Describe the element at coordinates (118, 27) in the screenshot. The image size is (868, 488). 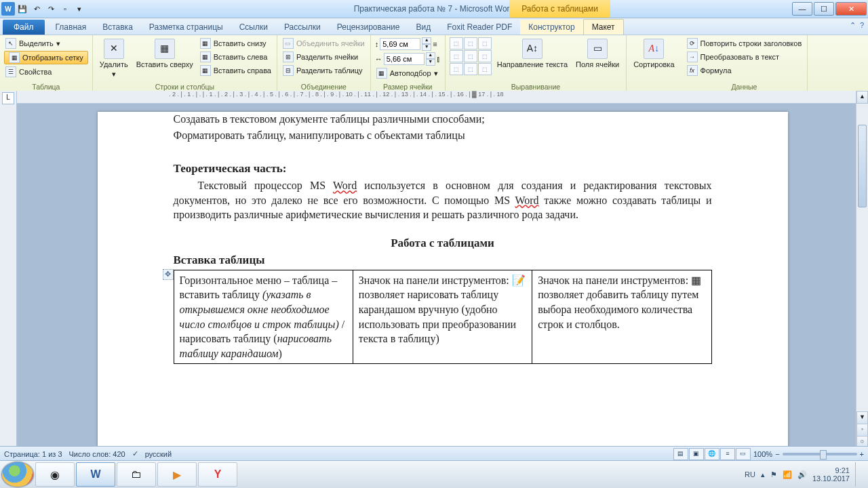
I see `tab-insert: Вставка` at that location.